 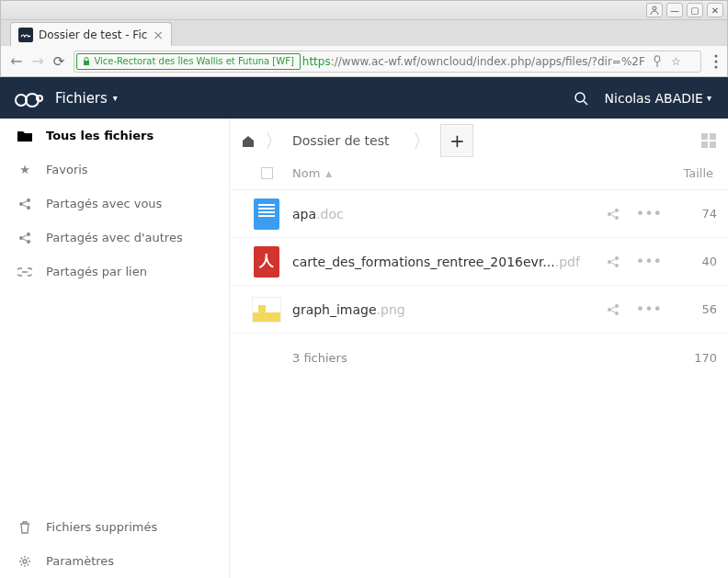 I want to click on sidebar-item-label: Partagés avec vous, so click(x=104, y=204).